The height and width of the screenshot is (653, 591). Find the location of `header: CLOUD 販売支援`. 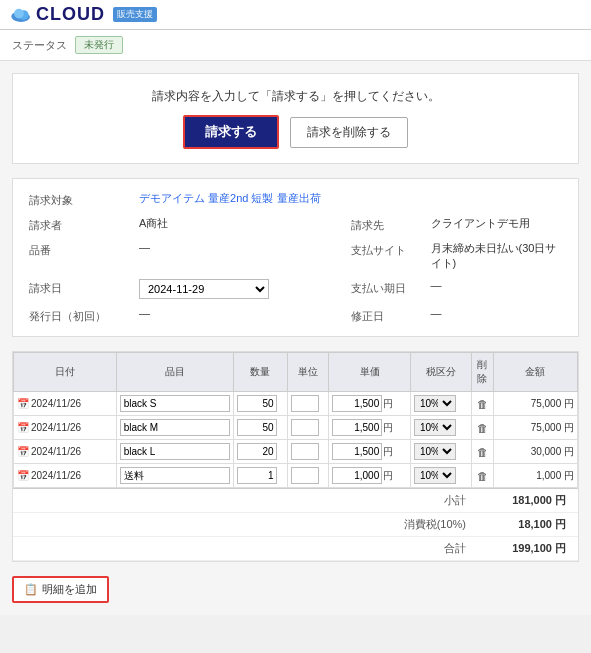

header: CLOUD 販売支援 is located at coordinates (296, 15).